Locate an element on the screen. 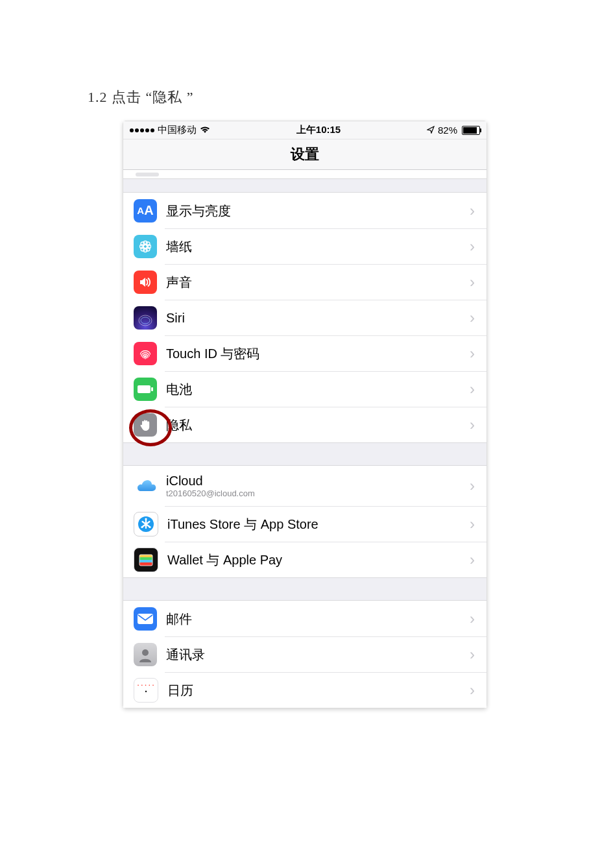 The image size is (613, 868). settings-group-2: iCloud t20160520@icloud.com › iTunes Sto… is located at coordinates (305, 522).